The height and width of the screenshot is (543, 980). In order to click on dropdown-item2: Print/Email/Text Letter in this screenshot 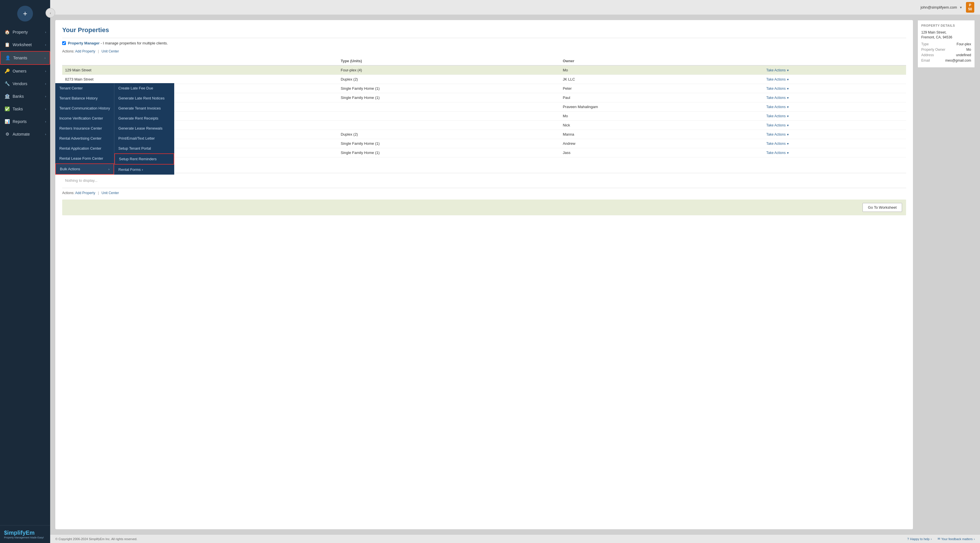, I will do `click(145, 139)`.